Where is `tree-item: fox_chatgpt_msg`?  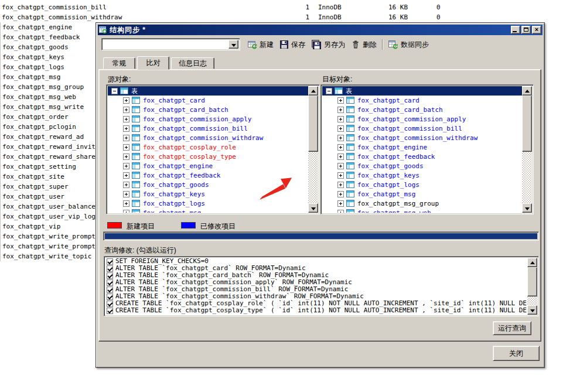
tree-item: fox_chatgpt_msg is located at coordinates (422, 194).